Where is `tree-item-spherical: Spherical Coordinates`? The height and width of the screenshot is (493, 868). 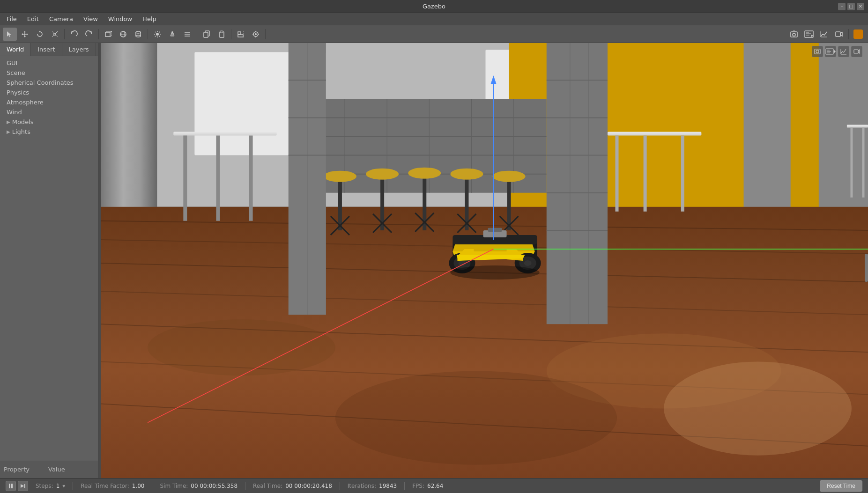
tree-item-spherical: Spherical Coordinates is located at coordinates (49, 82).